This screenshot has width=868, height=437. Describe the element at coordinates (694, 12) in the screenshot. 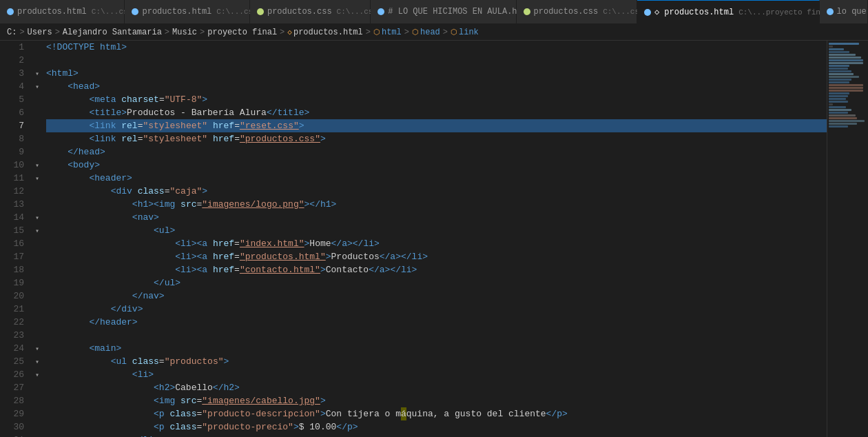

I see `tab-label: ◇ productos.html` at that location.